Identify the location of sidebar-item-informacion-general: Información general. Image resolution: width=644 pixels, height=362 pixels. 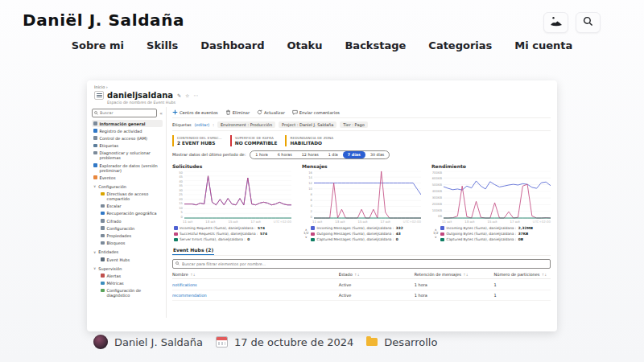
(127, 124).